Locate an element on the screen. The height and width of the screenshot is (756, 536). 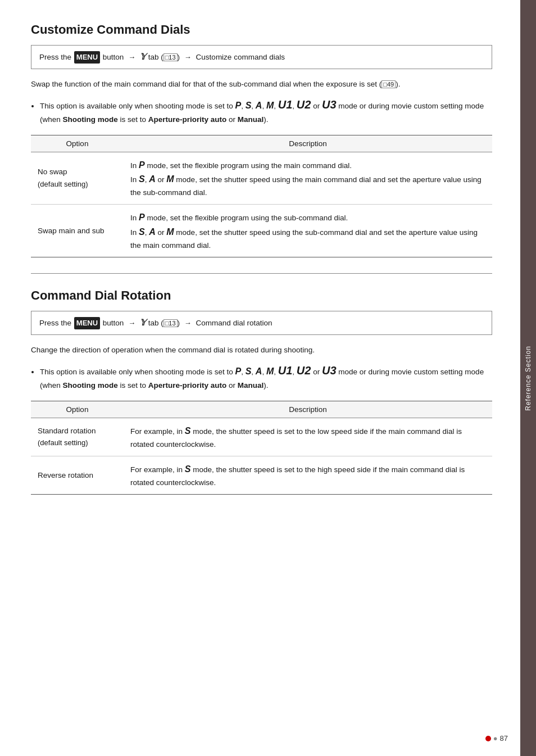
section1-col2-header: Description is located at coordinates (308, 143).